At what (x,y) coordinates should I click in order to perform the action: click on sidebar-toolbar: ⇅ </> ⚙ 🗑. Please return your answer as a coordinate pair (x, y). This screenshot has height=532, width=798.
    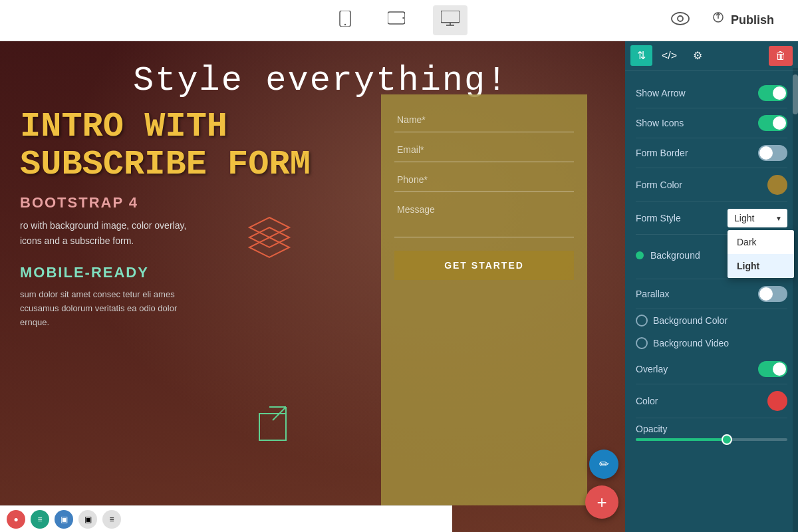
    Looking at the image, I should click on (712, 56).